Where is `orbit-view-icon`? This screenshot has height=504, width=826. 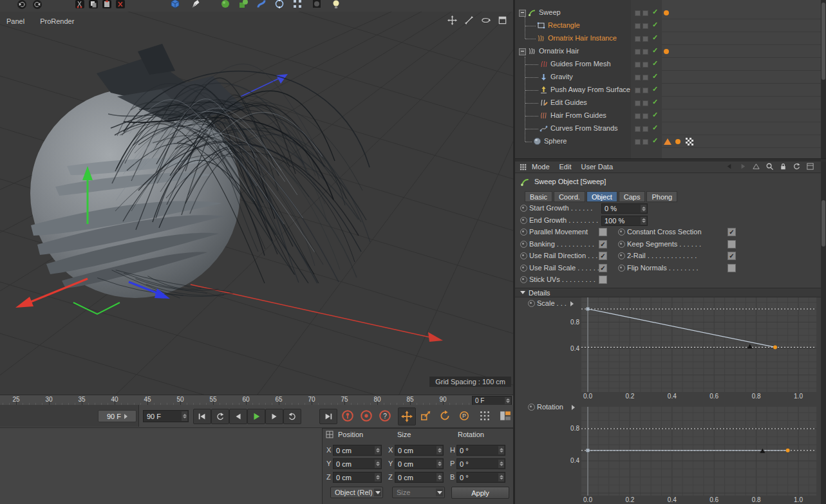
orbit-view-icon is located at coordinates (486, 21).